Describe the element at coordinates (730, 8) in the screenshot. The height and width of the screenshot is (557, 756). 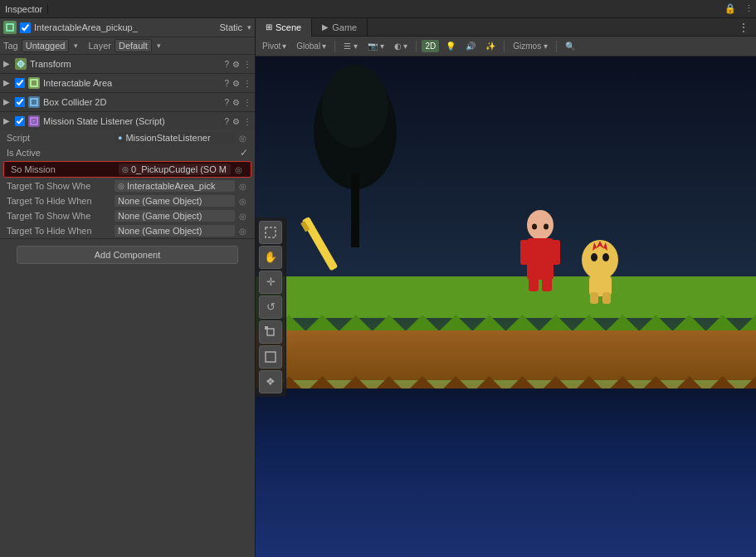
I see `lock-icon: 🔒` at that location.